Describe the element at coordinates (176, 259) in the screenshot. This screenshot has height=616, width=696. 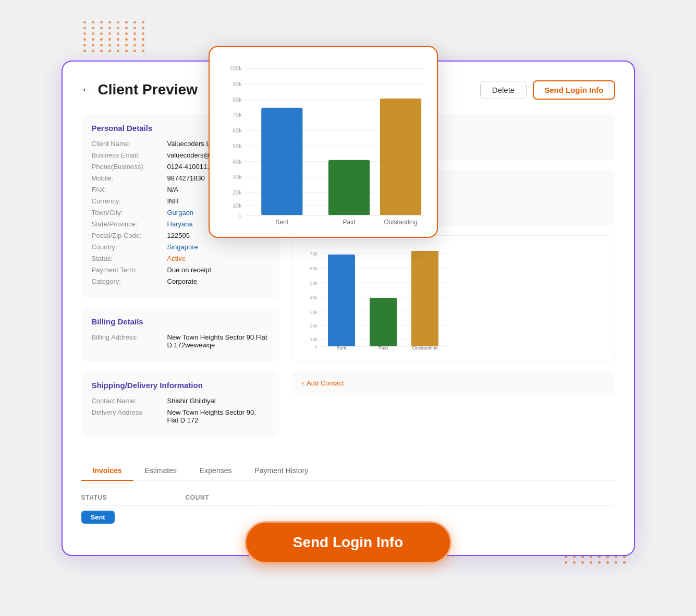
I see `detail-value: Active` at that location.